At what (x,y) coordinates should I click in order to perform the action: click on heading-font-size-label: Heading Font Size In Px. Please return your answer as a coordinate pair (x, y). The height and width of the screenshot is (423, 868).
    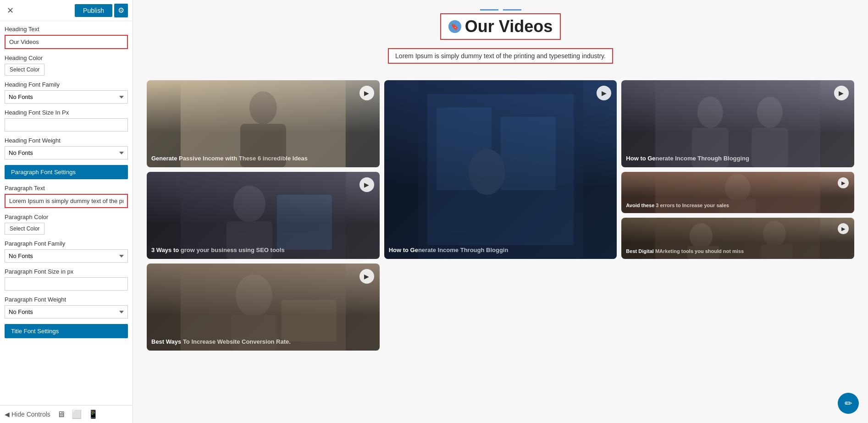
    Looking at the image, I should click on (66, 113).